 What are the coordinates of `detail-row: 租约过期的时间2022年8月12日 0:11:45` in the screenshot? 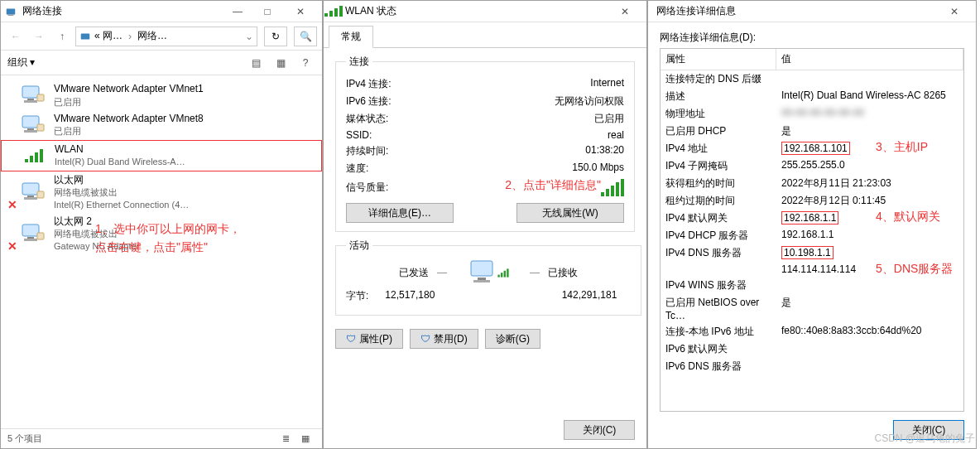 It's located at (812, 200).